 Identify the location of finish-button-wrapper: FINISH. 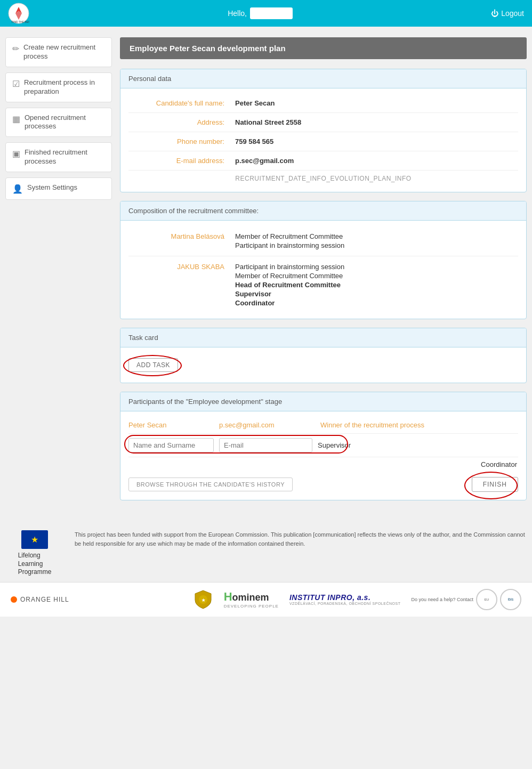
(495, 484).